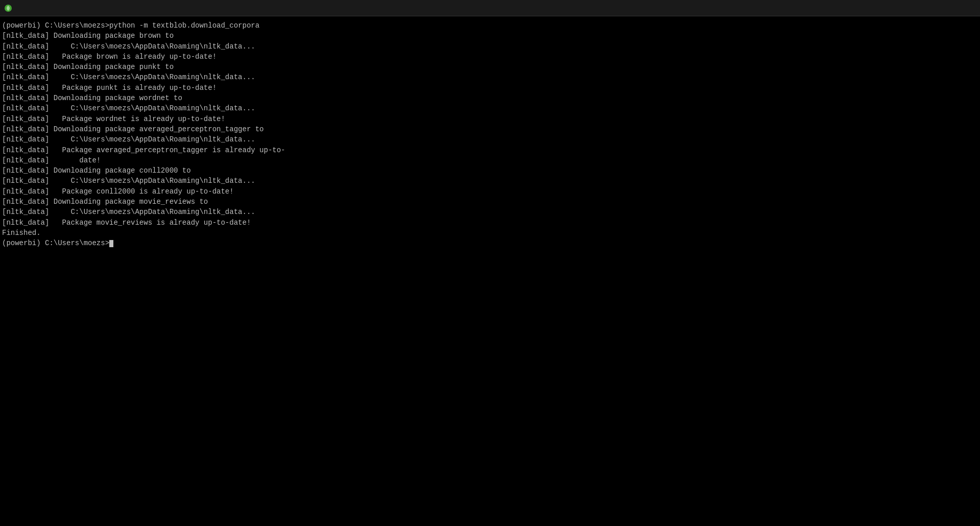  What do you see at coordinates (941, 8) in the screenshot?
I see `maximize-button` at bounding box center [941, 8].